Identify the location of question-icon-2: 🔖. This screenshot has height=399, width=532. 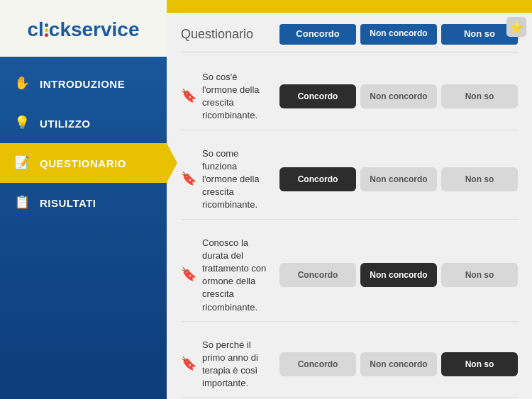
(189, 179).